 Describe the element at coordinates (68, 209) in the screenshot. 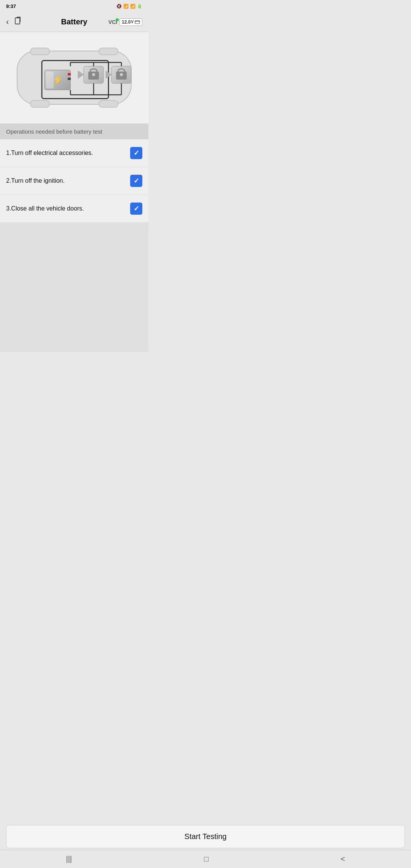

I see `checklist-text-3: 3.Close all the vehicle doors.` at that location.